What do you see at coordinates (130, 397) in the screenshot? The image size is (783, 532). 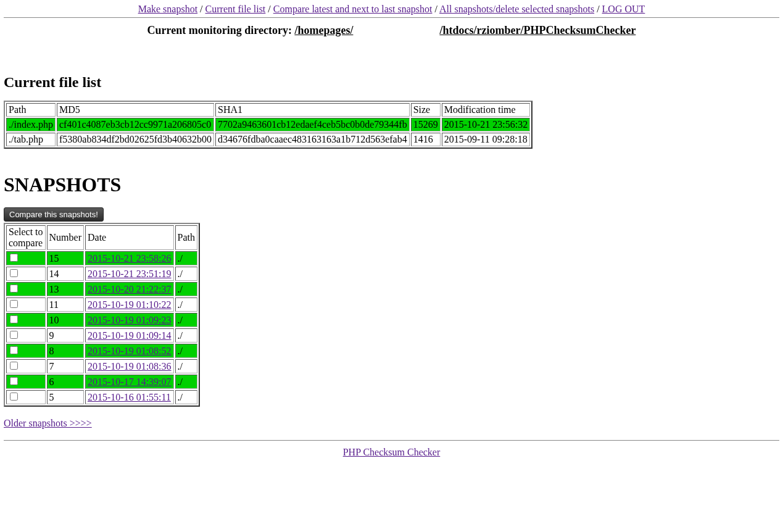 I see `snapshot-date-link: 2015-10-16 01:55:11` at bounding box center [130, 397].